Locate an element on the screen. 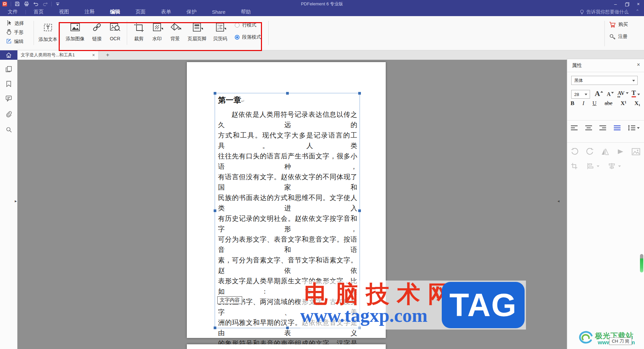 This screenshot has width=644, height=349. replace-image-icon is located at coordinates (636, 152).